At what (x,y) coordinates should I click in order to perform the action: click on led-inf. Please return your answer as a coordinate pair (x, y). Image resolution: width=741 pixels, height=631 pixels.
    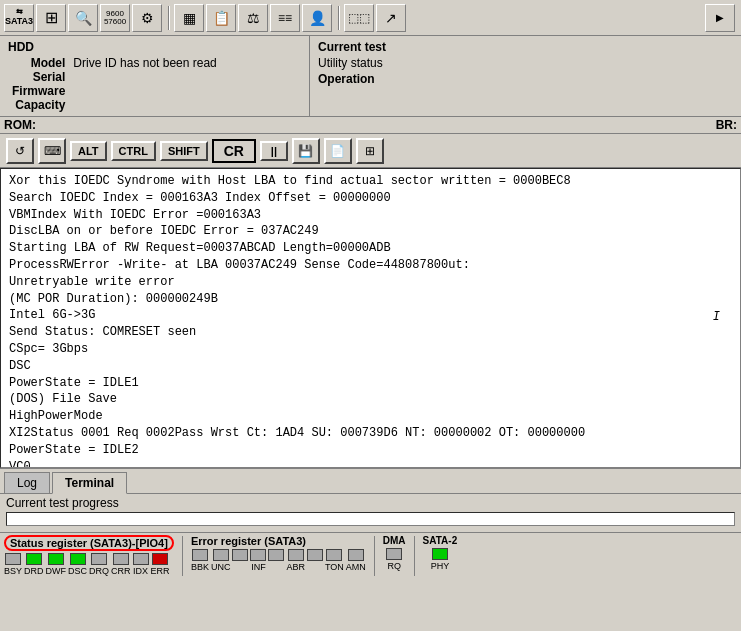
    Looking at the image, I should click on (258, 555).